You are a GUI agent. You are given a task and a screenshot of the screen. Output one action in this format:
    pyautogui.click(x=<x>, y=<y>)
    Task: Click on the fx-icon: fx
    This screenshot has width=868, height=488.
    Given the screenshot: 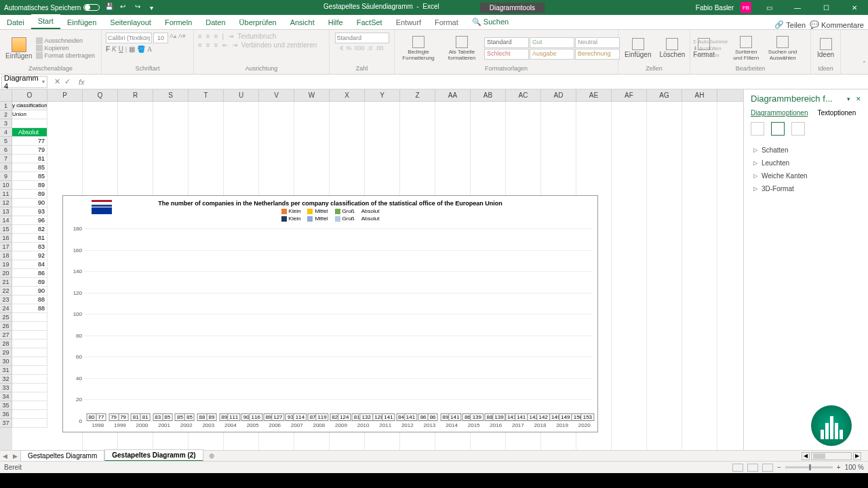 What is the action you would take?
    pyautogui.click(x=80, y=82)
    